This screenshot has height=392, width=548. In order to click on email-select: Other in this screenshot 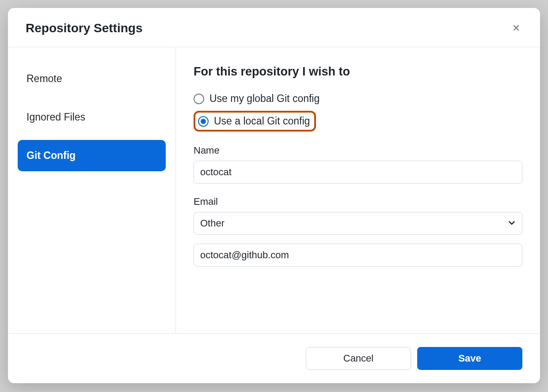, I will do `click(358, 223)`.